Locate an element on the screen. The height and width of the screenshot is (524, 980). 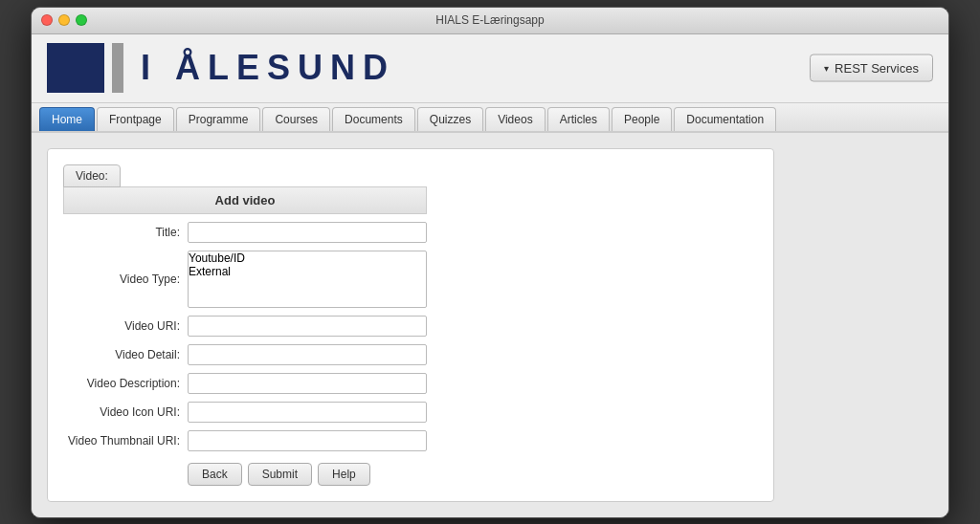
video-type-option-youtube: Youtube/ID is located at coordinates (307, 258).